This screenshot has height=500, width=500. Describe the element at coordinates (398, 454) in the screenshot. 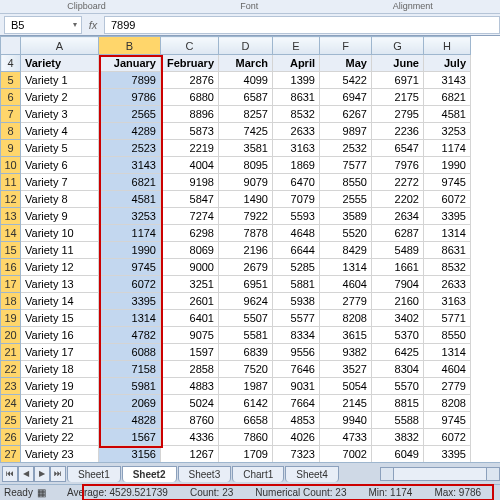

I see `cell: 6049` at that location.